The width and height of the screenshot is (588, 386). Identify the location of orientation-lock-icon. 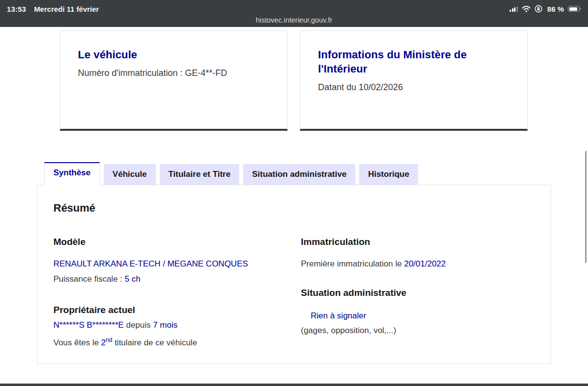
(539, 9).